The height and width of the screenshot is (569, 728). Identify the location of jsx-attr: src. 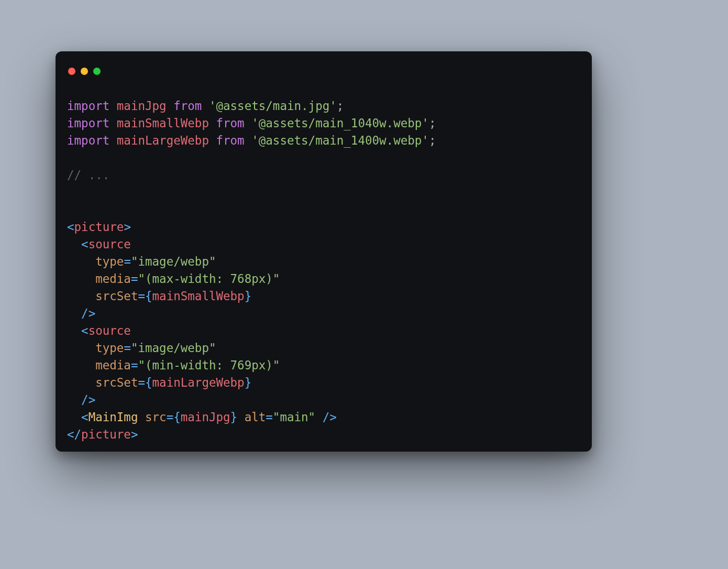
(156, 417).